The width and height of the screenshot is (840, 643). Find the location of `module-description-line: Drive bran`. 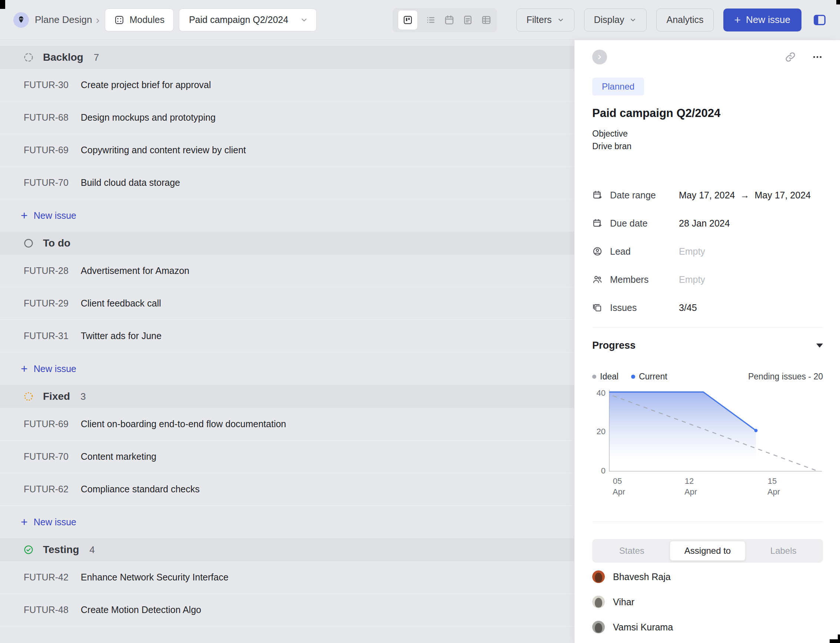

module-description-line: Drive bran is located at coordinates (708, 146).